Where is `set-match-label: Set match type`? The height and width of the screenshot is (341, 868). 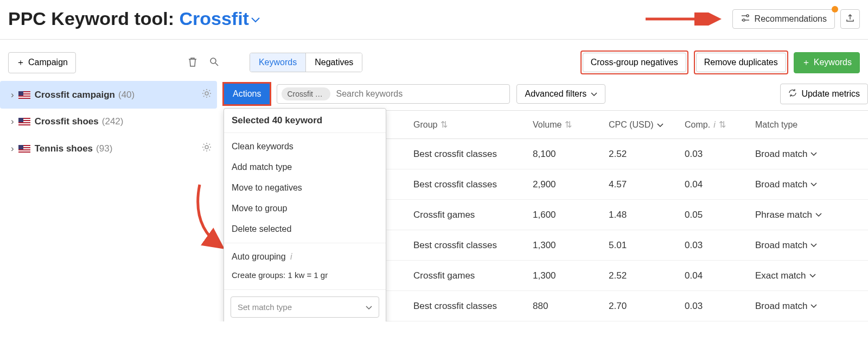 set-match-label: Set match type is located at coordinates (265, 307).